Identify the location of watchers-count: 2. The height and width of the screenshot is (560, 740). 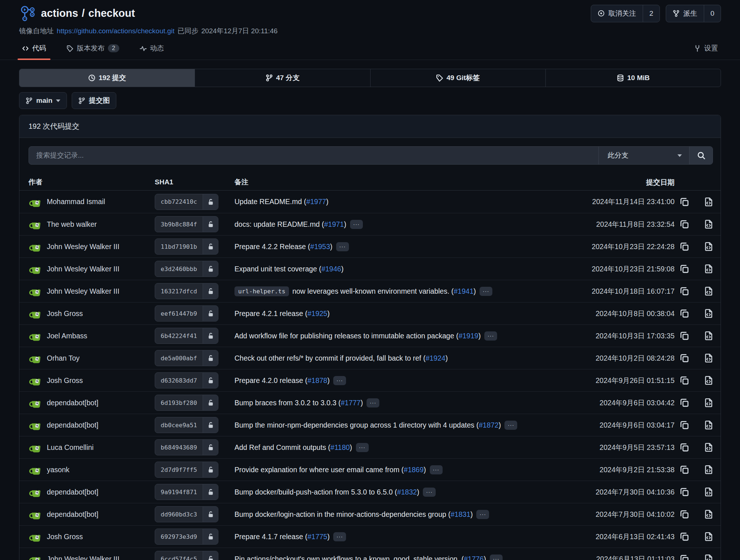
(651, 14).